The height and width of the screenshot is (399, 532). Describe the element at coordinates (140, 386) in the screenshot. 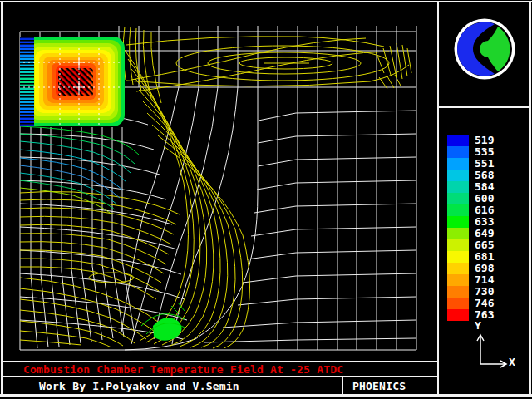

I see `credit-text: Work By I.Polyakov and V.Semin` at that location.